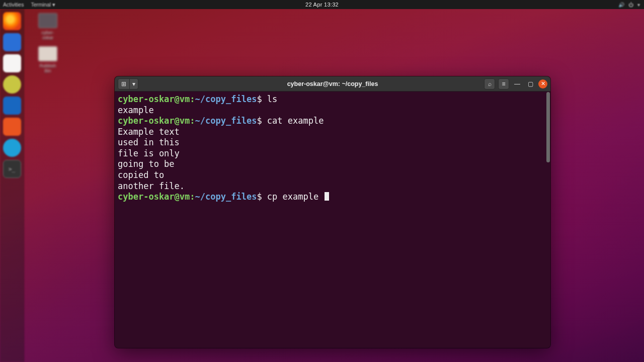 This screenshot has height=362, width=644. What do you see at coordinates (333, 111) in the screenshot?
I see `output-line: example` at bounding box center [333, 111].